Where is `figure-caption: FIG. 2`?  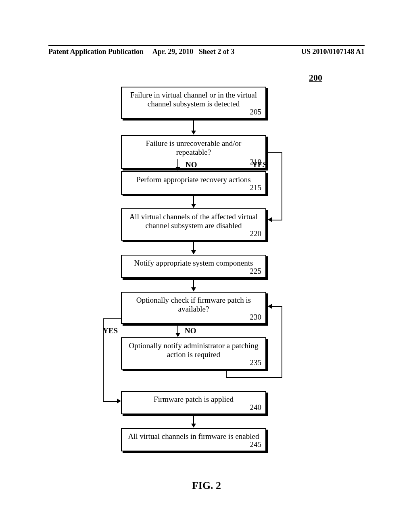 figure-caption: FIG. 2 is located at coordinates (206, 486).